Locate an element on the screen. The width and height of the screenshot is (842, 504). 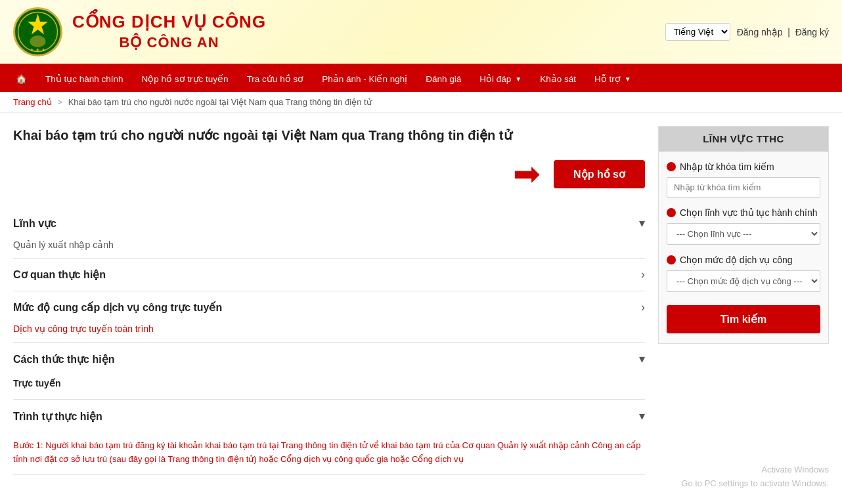
navbar: 🏠 Thủ tục hành chính Nộp hồ sơ trực tuyế… is located at coordinates (421, 79).